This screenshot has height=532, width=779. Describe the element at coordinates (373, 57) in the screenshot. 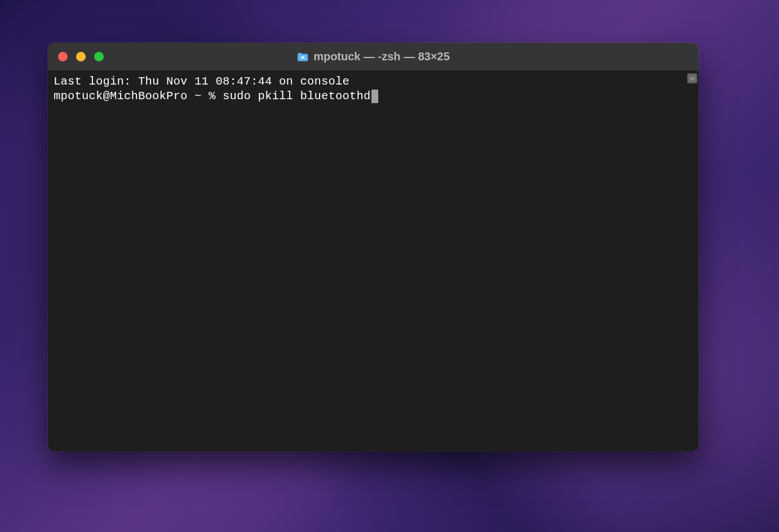

I see `title-bar: mpotuck — -zsh — 83×25` at that location.